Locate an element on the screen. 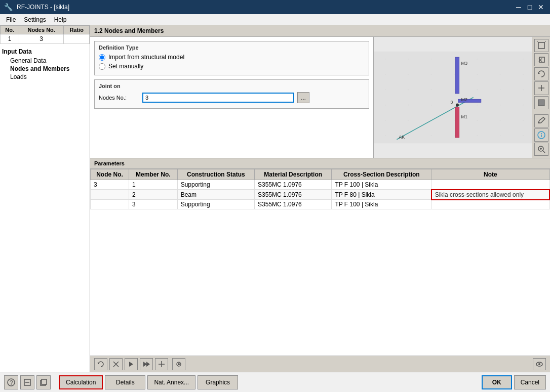  footer-bar: ? Calculation Details Nat. Annex... Grap… is located at coordinates (275, 382).